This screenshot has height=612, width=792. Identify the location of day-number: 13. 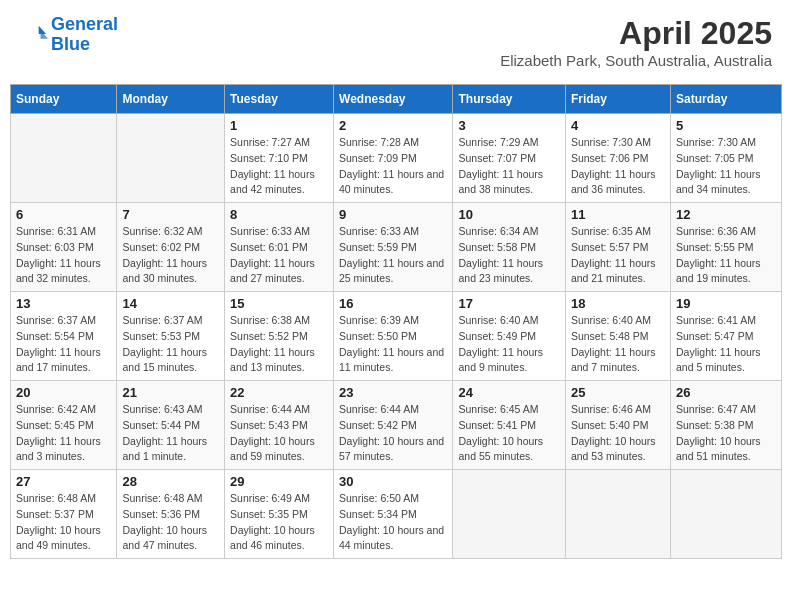
(64, 304).